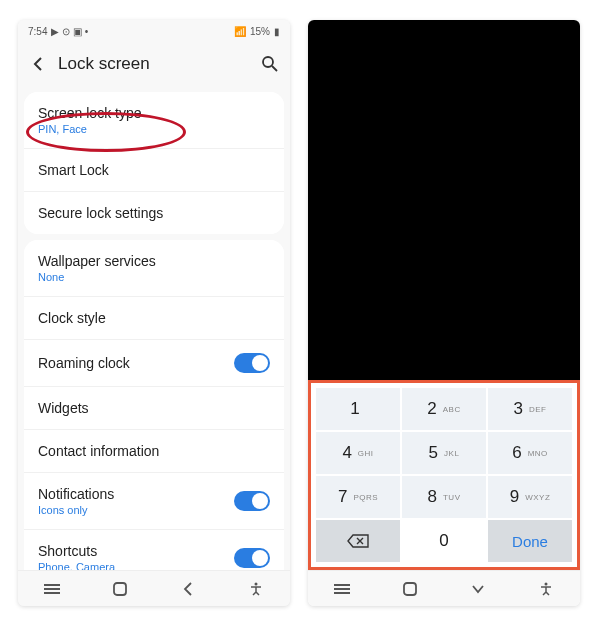 Image resolution: width=600 pixels, height=634 pixels. Describe the element at coordinates (76, 566) in the screenshot. I see `row-sub: Phone, Camera` at that location.